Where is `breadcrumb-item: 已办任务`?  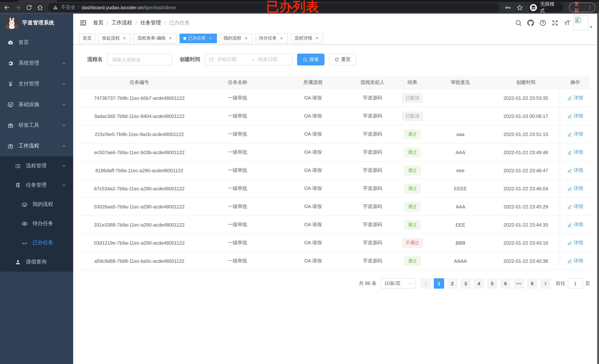 breadcrumb-item: 已办任务 is located at coordinates (179, 23).